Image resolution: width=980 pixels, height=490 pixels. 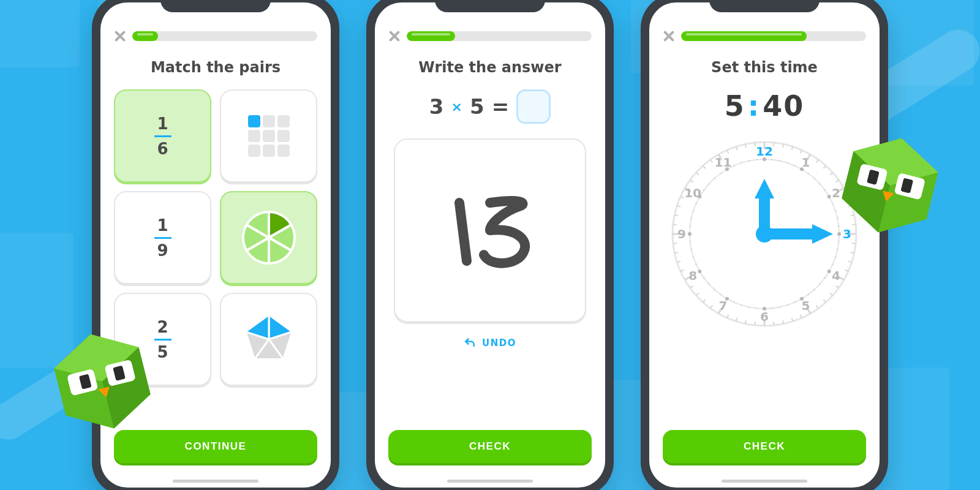 I want to click on svg-text: 8, so click(x=693, y=276).